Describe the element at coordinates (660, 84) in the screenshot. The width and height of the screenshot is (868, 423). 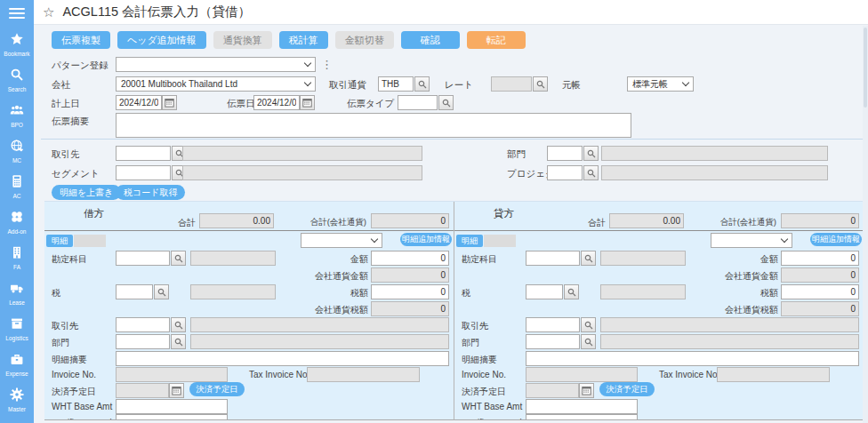
I see `ledger-select: 標準元帳` at that location.